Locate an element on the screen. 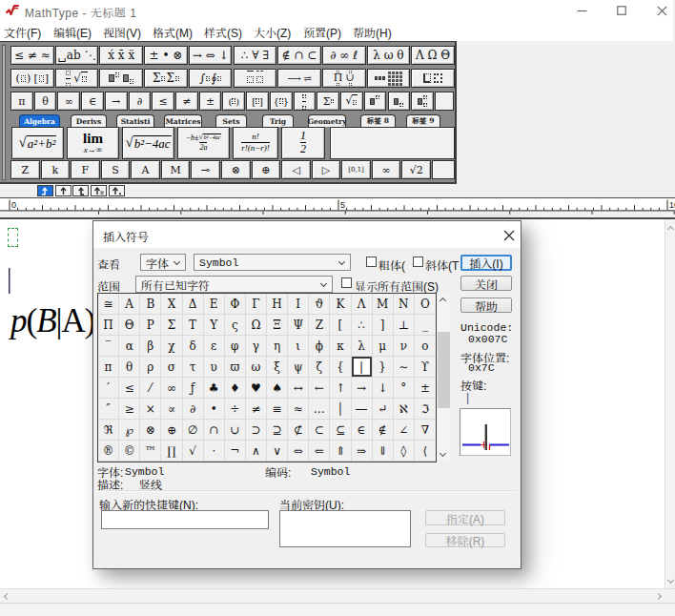 The height and width of the screenshot is (616, 675). symbol-cell: © is located at coordinates (130, 451).